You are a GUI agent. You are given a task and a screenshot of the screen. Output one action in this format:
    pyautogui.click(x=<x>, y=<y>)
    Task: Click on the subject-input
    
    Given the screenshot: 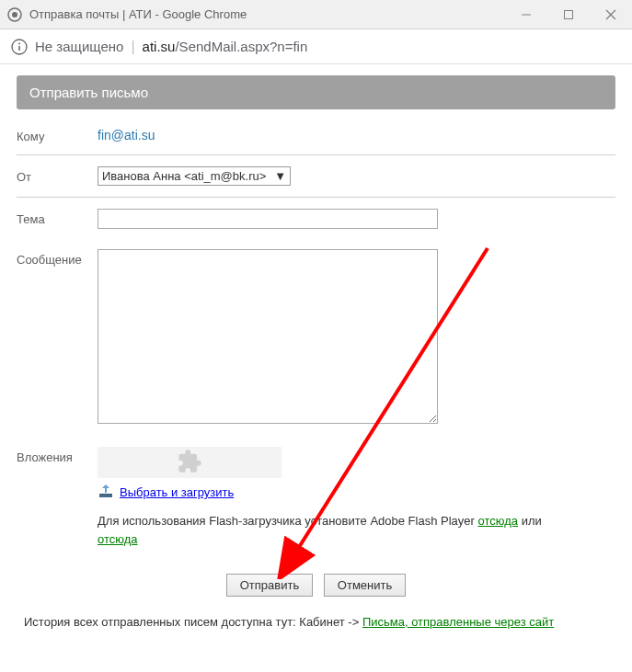 What is the action you would take?
    pyautogui.click(x=268, y=219)
    